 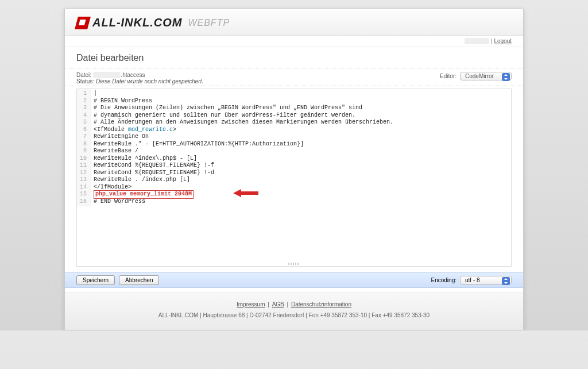 What do you see at coordinates (278, 305) in the screenshot?
I see `footer-link-agb: AGB` at bounding box center [278, 305].